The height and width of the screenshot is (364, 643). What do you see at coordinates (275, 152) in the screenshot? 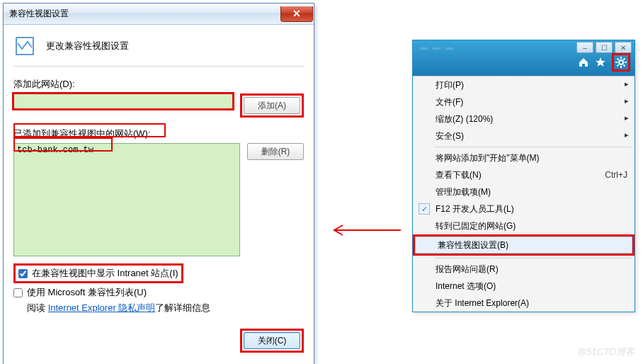
I see `remove-button: 删除(R)` at bounding box center [275, 152].